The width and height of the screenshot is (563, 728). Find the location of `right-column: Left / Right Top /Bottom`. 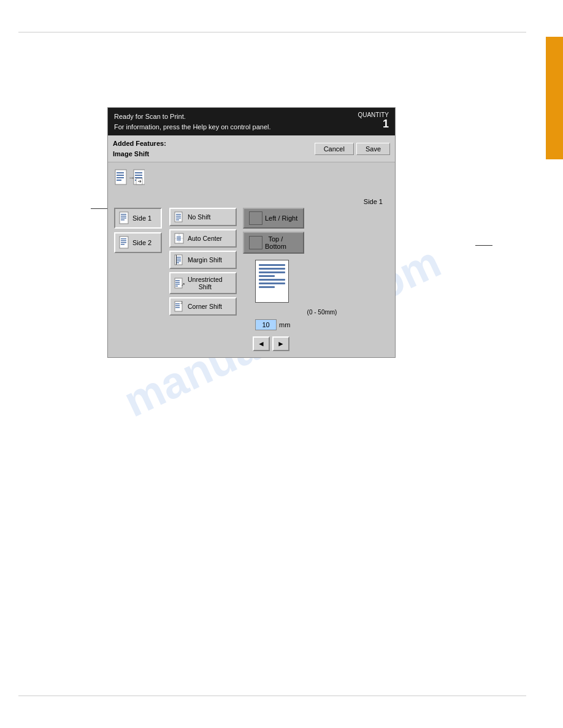

right-column: Left / Right Top /Bottom is located at coordinates (316, 279).